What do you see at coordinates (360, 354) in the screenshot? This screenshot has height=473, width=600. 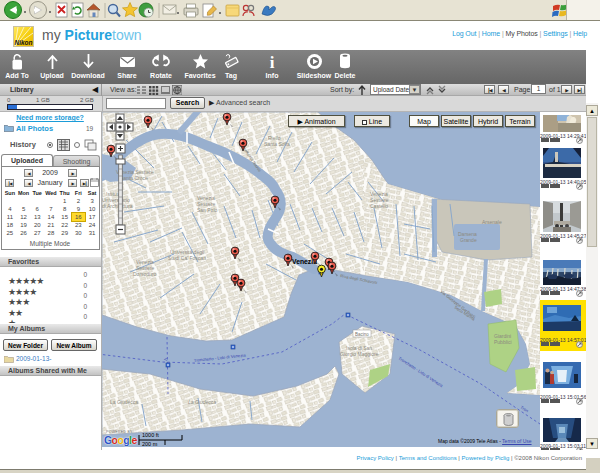 I see `svg-text: Giorgio Maggiore` at bounding box center [360, 354].